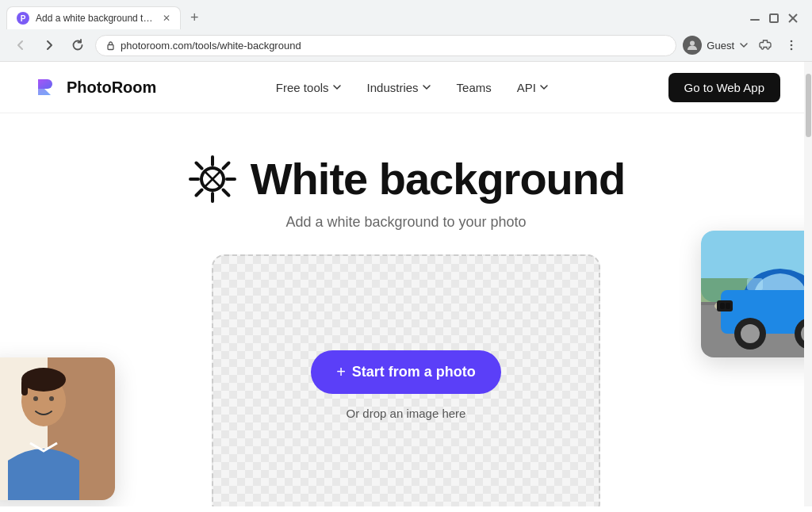 The width and height of the screenshot is (812, 512). I want to click on account-chevron-icon, so click(744, 45).